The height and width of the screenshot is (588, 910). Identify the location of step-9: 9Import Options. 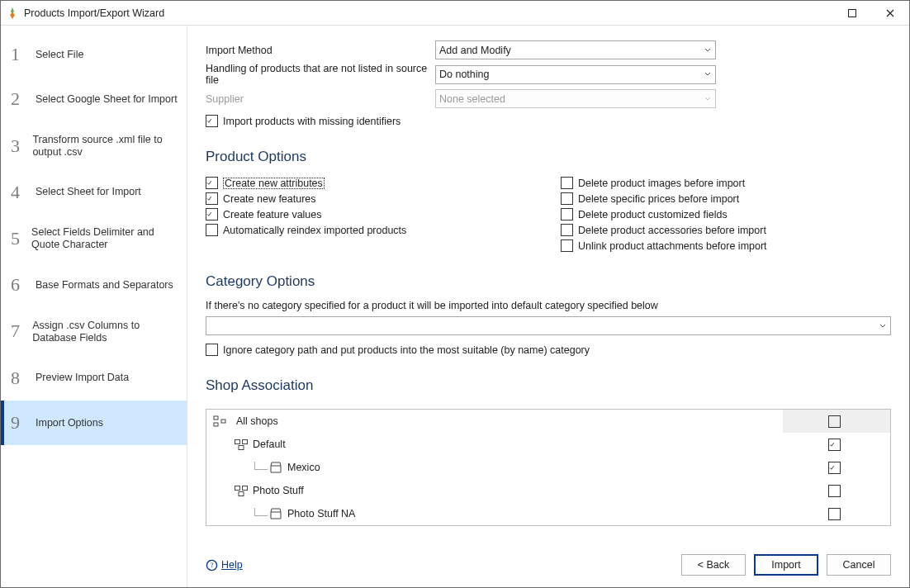
(94, 423).